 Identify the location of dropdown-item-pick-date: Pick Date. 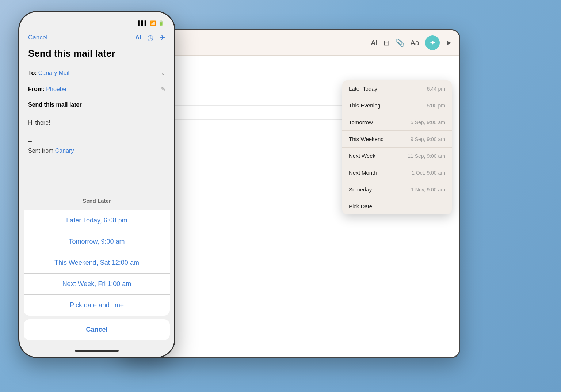
(397, 206).